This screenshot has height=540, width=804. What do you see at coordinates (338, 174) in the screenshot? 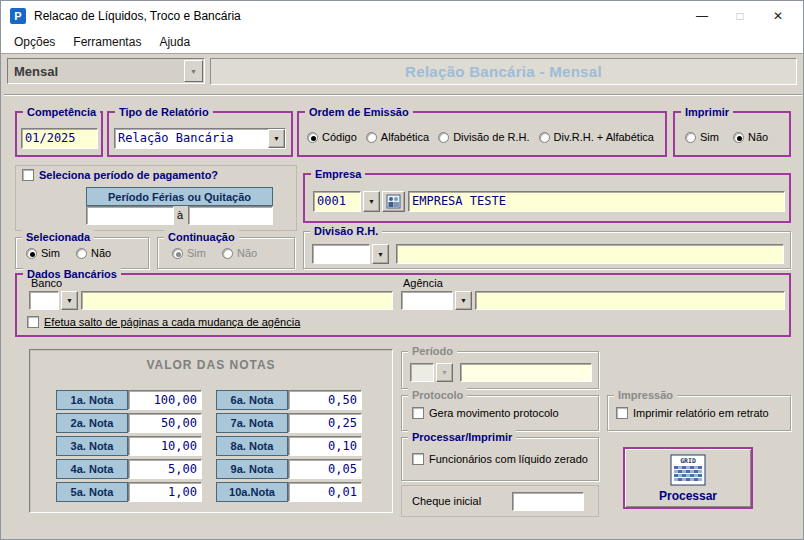
I see `empresa-label: Empresa` at bounding box center [338, 174].